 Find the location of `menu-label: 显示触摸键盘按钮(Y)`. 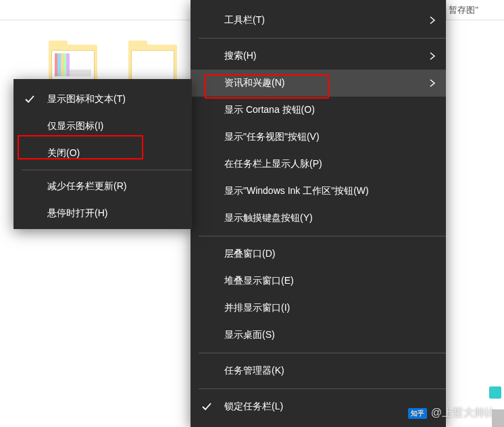

menu-label: 显示触摸键盘按钮(Y) is located at coordinates (269, 218).